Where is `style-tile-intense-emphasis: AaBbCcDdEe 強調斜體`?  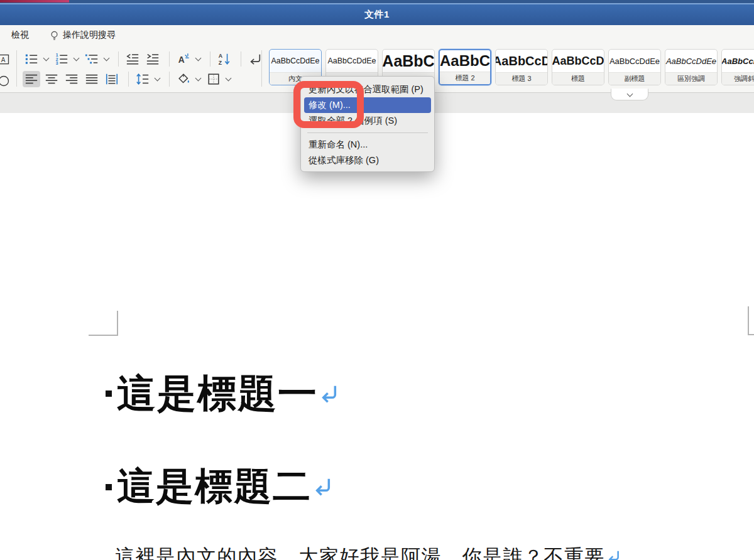
style-tile-intense-emphasis: AaBbCcDdEe 強調斜體 is located at coordinates (738, 67).